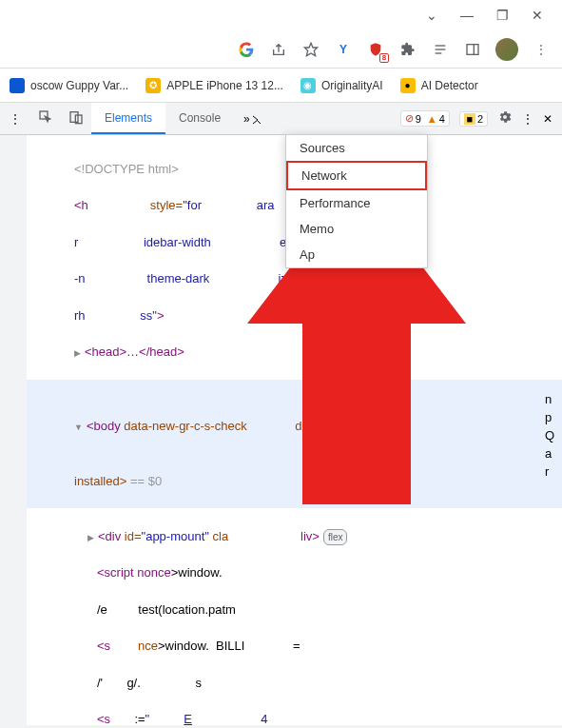  What do you see at coordinates (68, 86) in the screenshot?
I see `bookmark-item: oscow Guppy Var...` at bounding box center [68, 86].